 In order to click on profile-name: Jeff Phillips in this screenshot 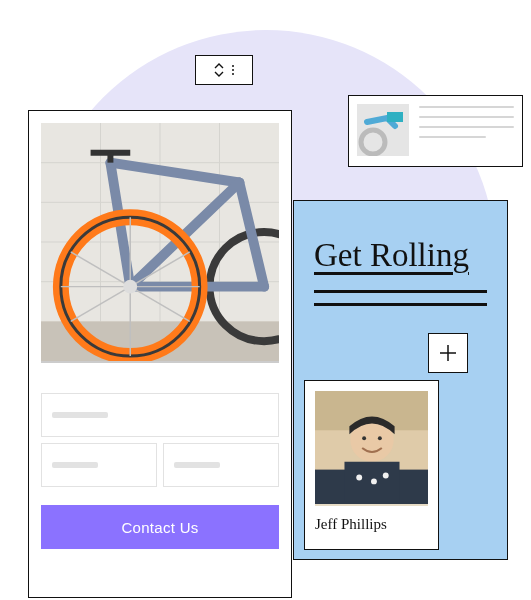, I will do `click(372, 524)`.